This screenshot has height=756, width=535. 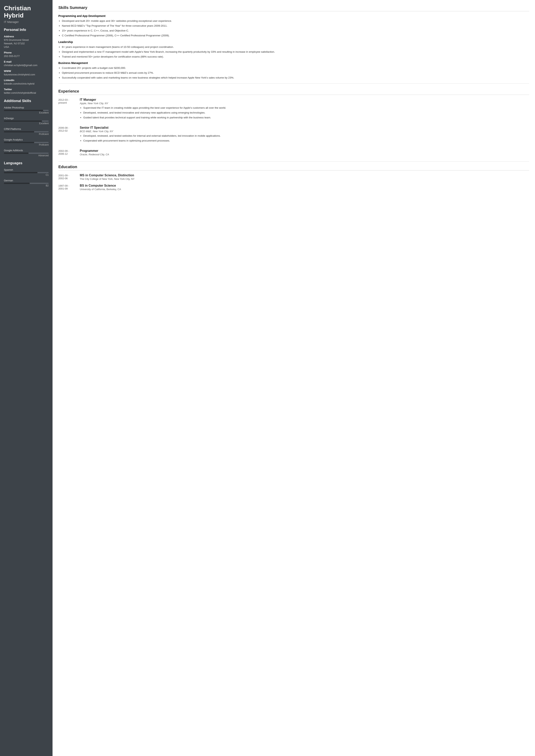 I want to click on skill-name: InDesign, so click(x=26, y=119).